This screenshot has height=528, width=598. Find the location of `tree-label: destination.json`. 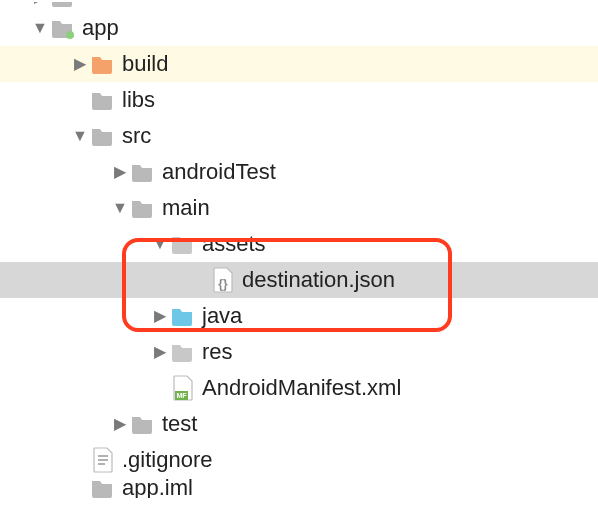

tree-label: destination.json is located at coordinates (318, 280).